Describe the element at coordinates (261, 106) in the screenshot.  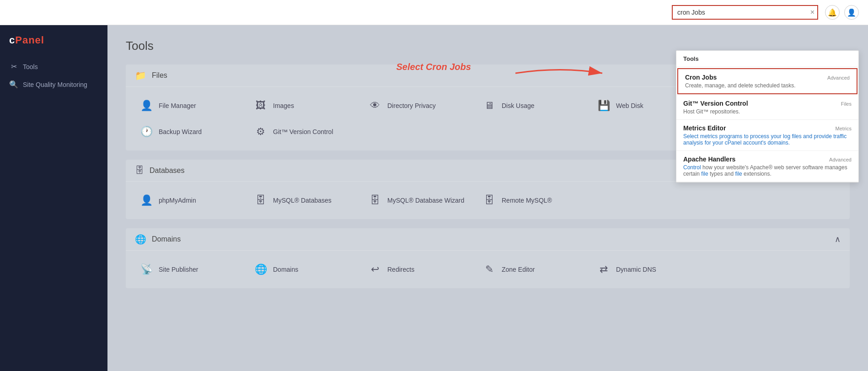
I see `images-icon: 🖼` at that location.